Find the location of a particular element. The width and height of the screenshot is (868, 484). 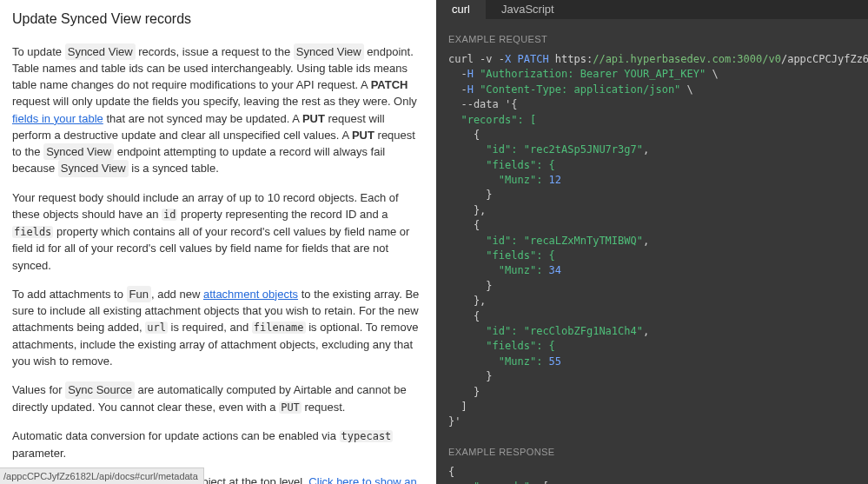

para-4: Values for Sync Source are automatically… is located at coordinates (218, 398).